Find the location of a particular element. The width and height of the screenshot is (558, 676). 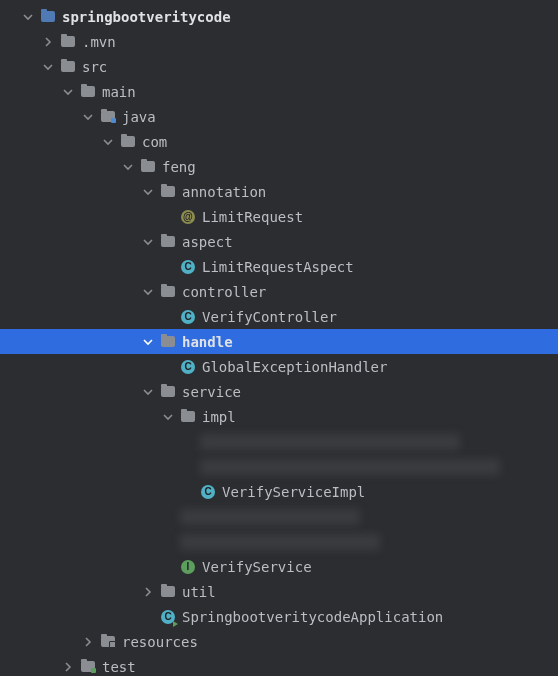

tree-item-label: main is located at coordinates (119, 92).